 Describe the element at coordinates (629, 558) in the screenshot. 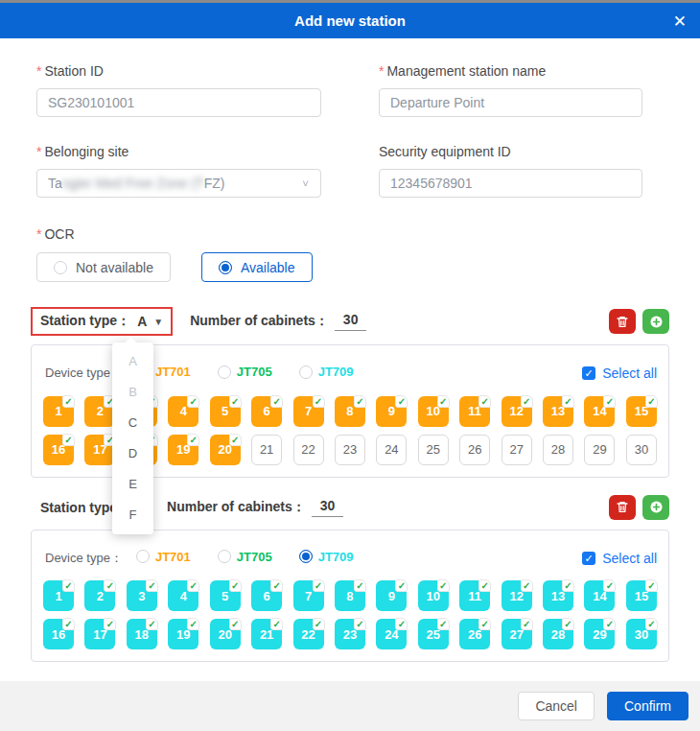

I see `select-all-label: Select all` at that location.